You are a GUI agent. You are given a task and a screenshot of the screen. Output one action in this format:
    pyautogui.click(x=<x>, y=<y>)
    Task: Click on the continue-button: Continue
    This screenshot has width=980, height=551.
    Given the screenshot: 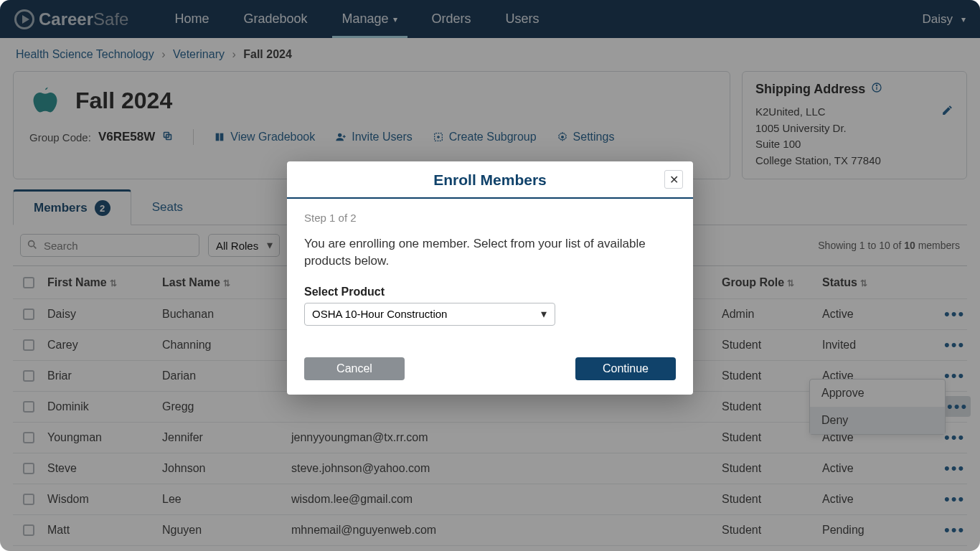 What is the action you would take?
    pyautogui.click(x=626, y=369)
    